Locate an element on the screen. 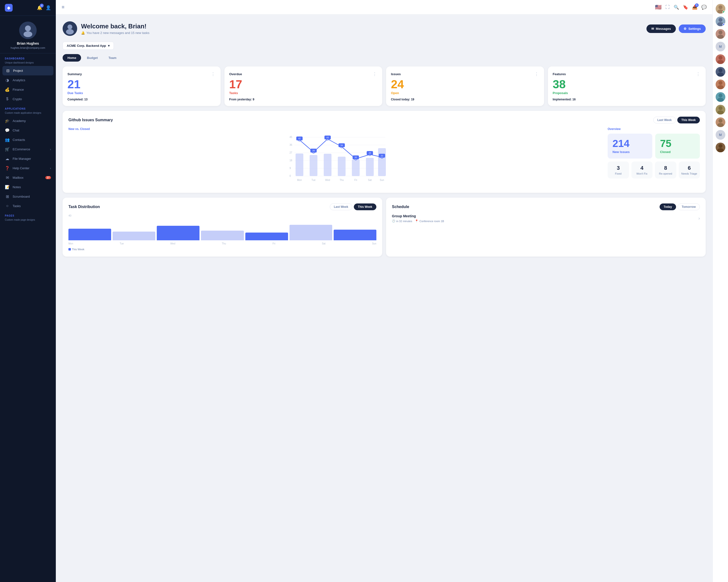  schedule-title: Schedule is located at coordinates (400, 207).